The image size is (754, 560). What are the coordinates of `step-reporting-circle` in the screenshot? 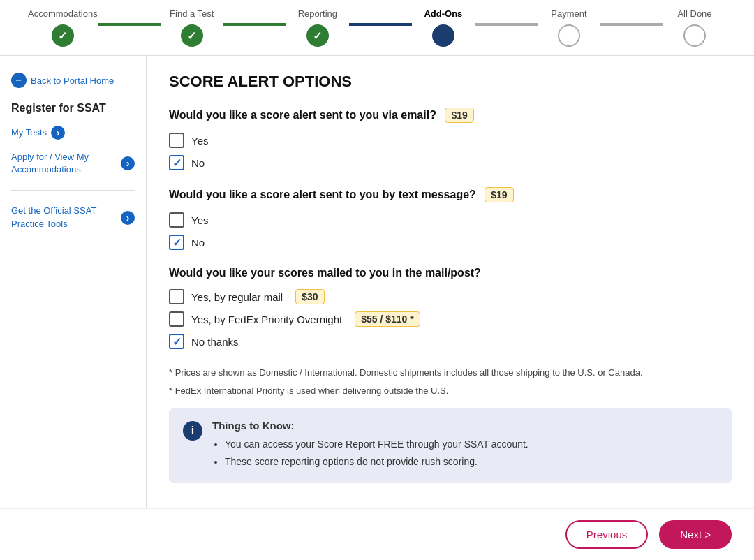 It's located at (318, 36).